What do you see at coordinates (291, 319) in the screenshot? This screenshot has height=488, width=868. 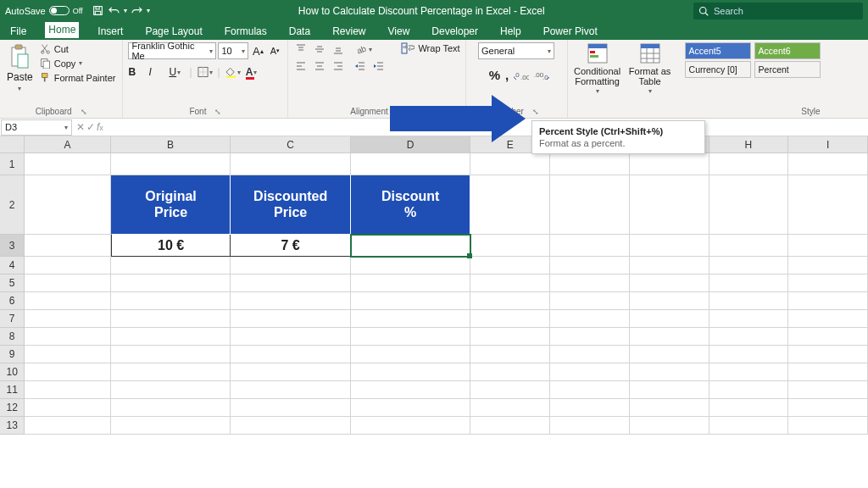 I see `cell-C7` at bounding box center [291, 319].